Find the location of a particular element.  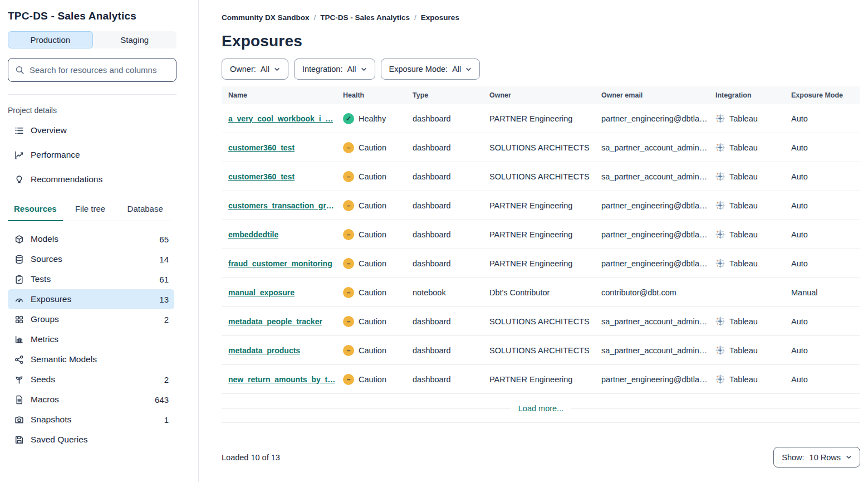

sidebar-item-exposures: Exposures 13 is located at coordinates (91, 299).